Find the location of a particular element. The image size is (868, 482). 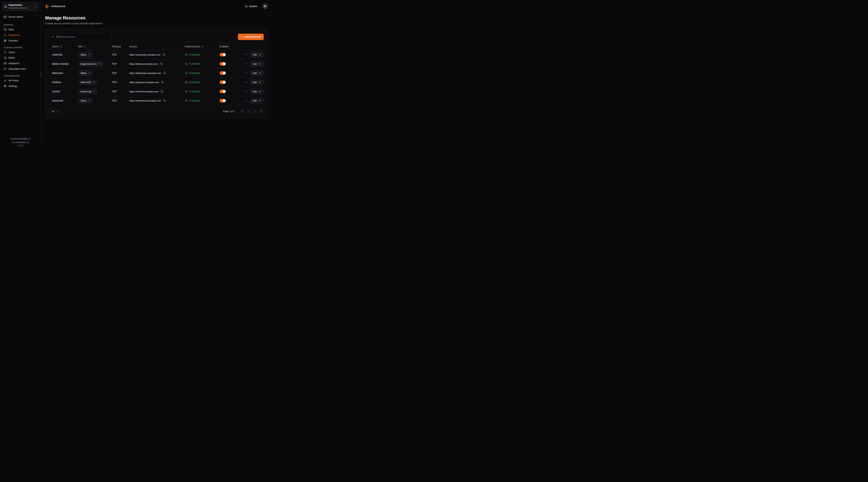

sidebar-item-domains: Domains is located at coordinates (20, 40).